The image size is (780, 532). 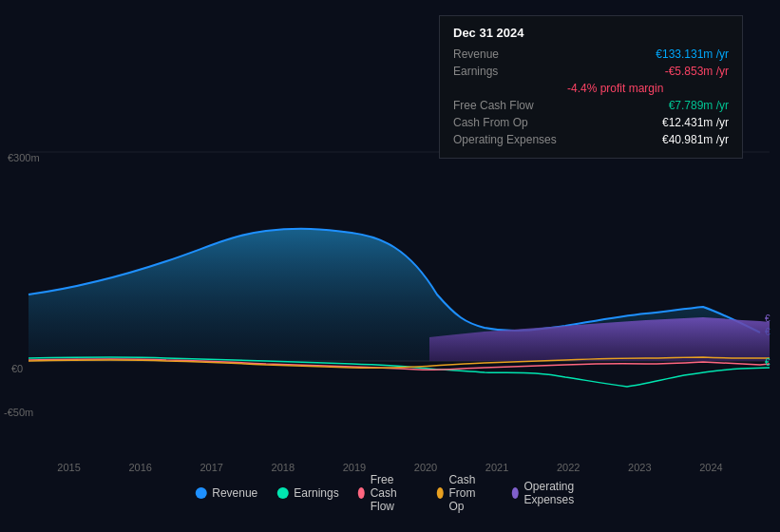 I want to click on tooltip-profit-margin: -4.4% profit margin, so click(x=591, y=88).